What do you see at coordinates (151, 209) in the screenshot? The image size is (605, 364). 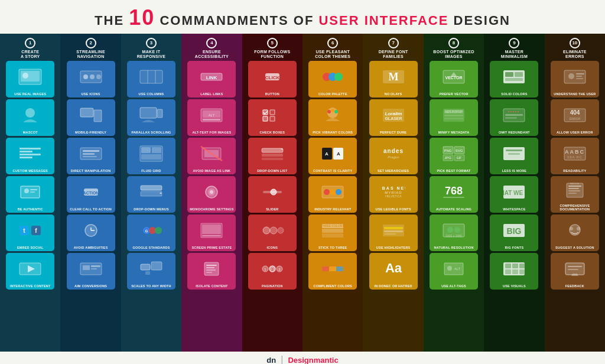 I see `card-3-4-label: DROP-DOWN MENUS` at bounding box center [151, 209].